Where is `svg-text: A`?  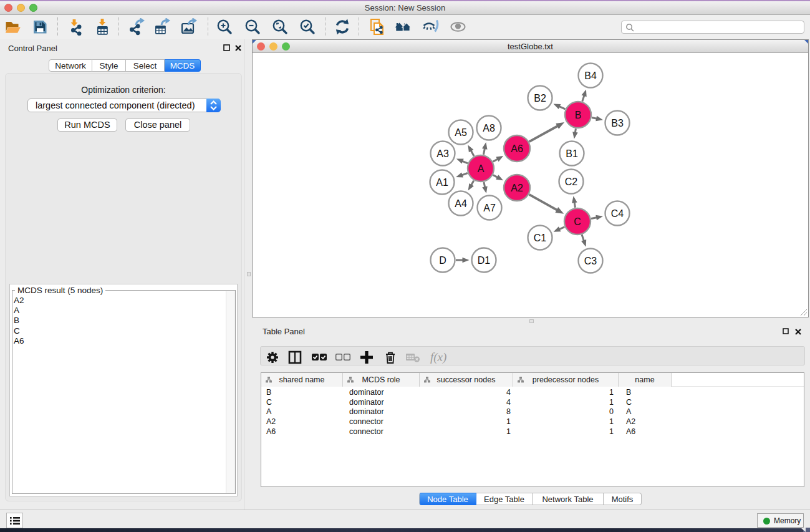
svg-text: A is located at coordinates (481, 168).